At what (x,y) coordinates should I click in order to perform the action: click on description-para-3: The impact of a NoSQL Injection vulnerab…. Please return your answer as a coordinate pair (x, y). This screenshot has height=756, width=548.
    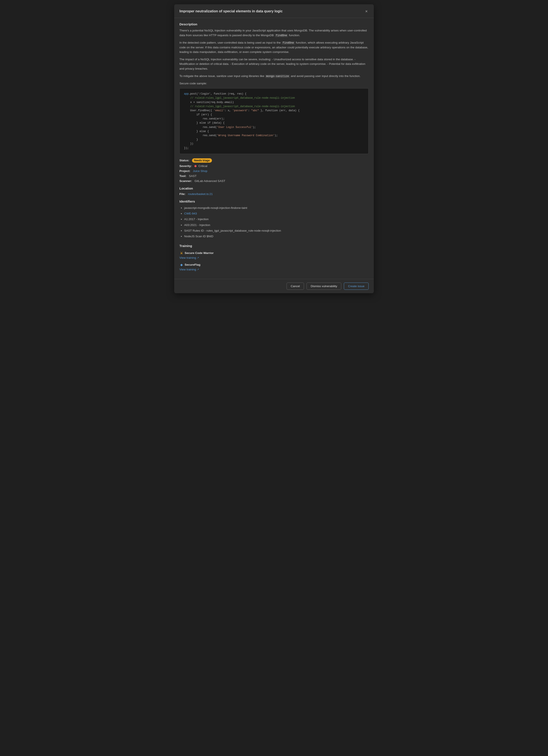
    Looking at the image, I should click on (274, 64).